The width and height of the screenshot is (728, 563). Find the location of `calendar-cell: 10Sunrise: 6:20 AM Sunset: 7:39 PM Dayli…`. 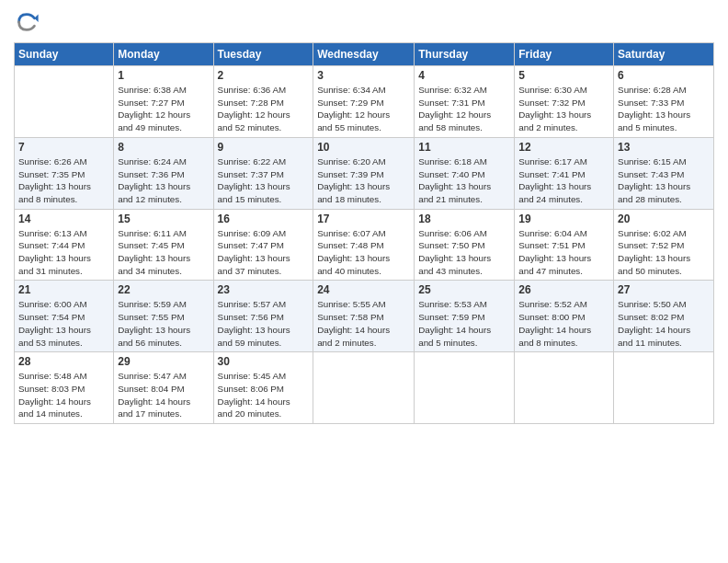

calendar-cell: 10Sunrise: 6:20 AM Sunset: 7:39 PM Dayli… is located at coordinates (364, 173).